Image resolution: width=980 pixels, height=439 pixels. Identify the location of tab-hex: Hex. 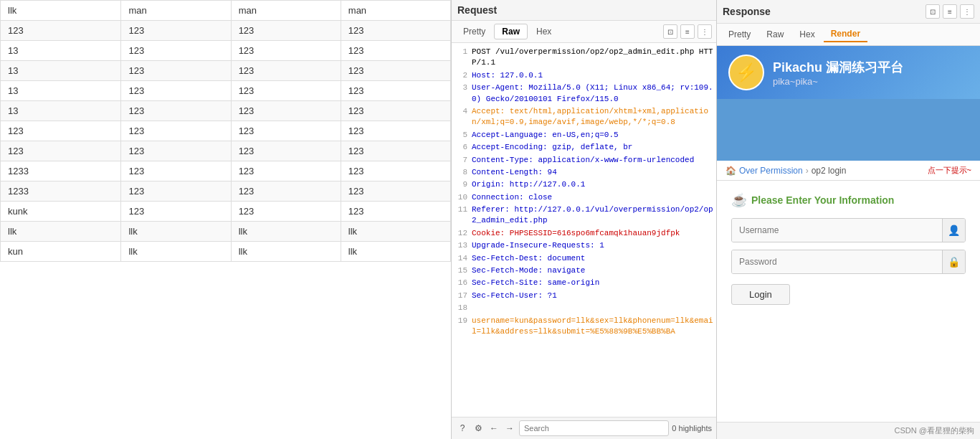
(543, 32).